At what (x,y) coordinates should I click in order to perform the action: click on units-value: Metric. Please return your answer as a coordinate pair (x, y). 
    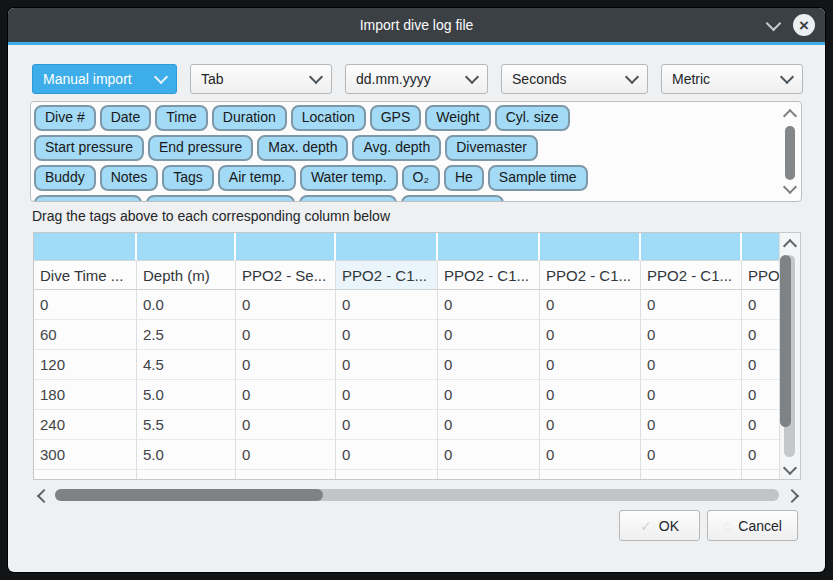
    Looking at the image, I should click on (691, 79).